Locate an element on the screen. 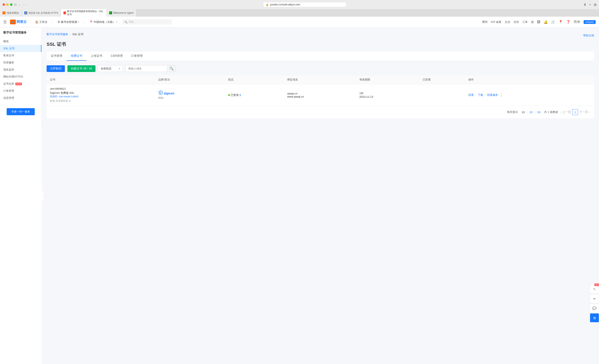 The image size is (599, 364). download-link: 下载 is located at coordinates (480, 95).